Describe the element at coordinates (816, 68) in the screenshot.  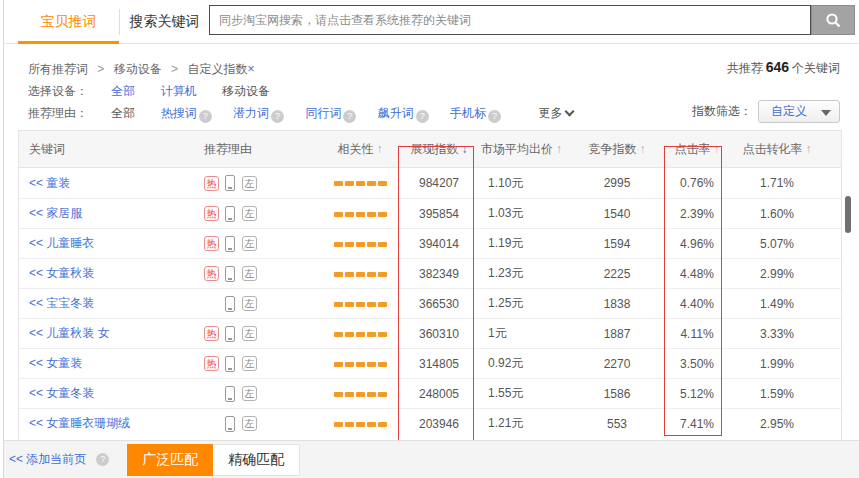
I see `summary-suffix: 个关键词` at that location.